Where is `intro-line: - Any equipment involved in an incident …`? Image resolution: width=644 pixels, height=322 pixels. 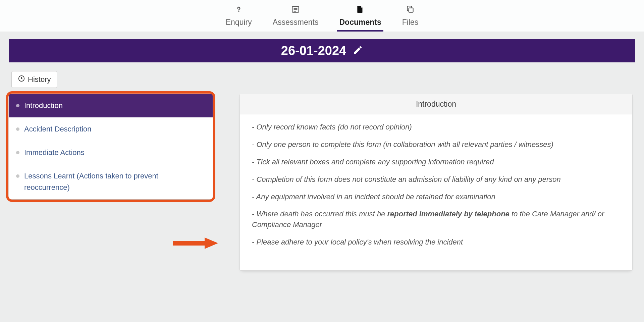
intro-line: - Any equipment involved in an incident … is located at coordinates (436, 197).